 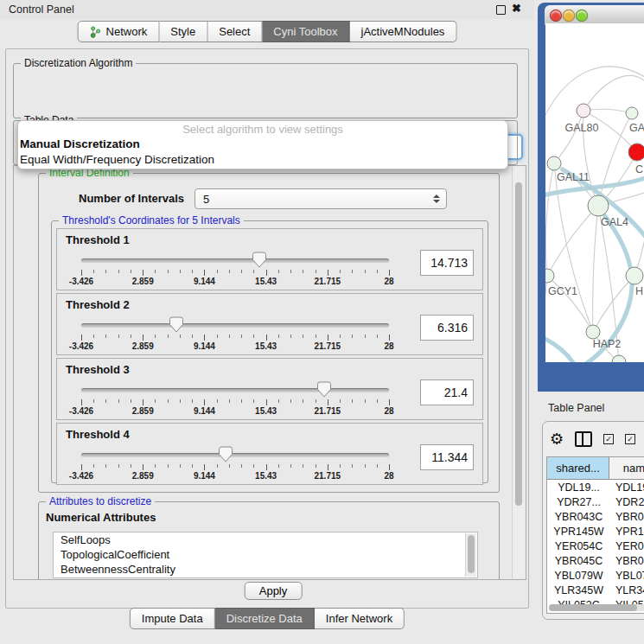 I want to click on axis-tick-label: -3.426, so click(x=81, y=411).